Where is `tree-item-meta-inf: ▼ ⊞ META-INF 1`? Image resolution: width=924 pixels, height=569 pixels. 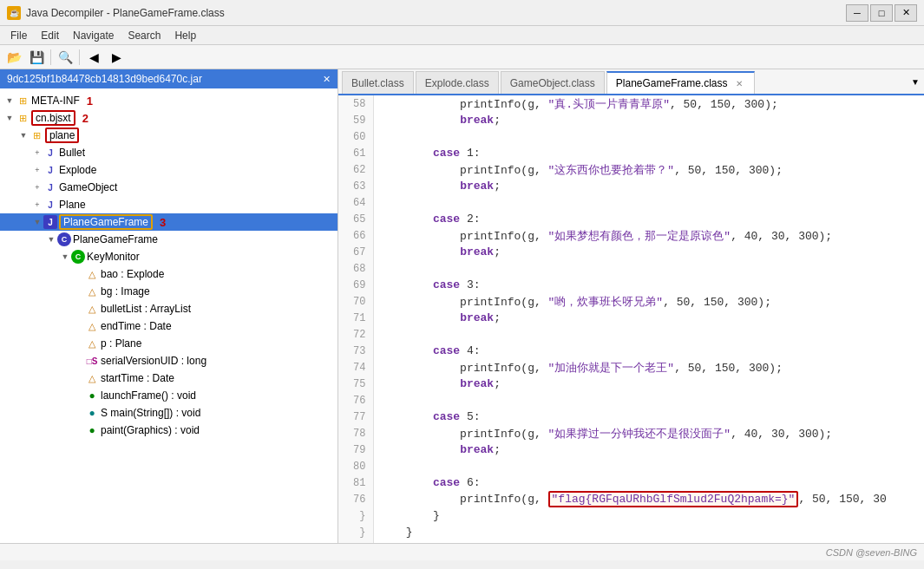
tree-item-meta-inf: ▼ ⊞ META-INF 1 is located at coordinates (168, 101).